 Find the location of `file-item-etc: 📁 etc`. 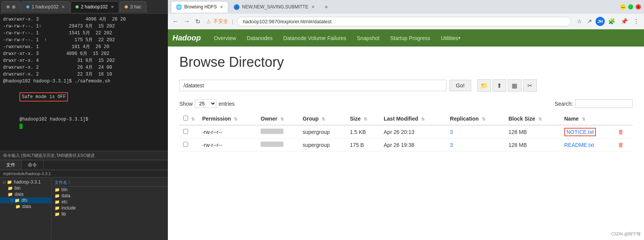

file-item-etc: 📁 etc is located at coordinates (110, 202).